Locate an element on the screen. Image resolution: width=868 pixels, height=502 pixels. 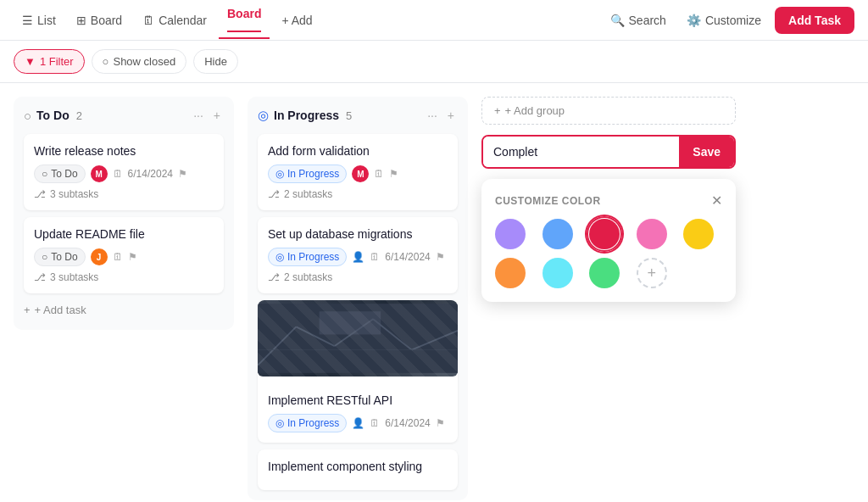
task-meta: ◎ In Progress 👤 🗓 6/14/2024 ⚑ is located at coordinates (358, 257).